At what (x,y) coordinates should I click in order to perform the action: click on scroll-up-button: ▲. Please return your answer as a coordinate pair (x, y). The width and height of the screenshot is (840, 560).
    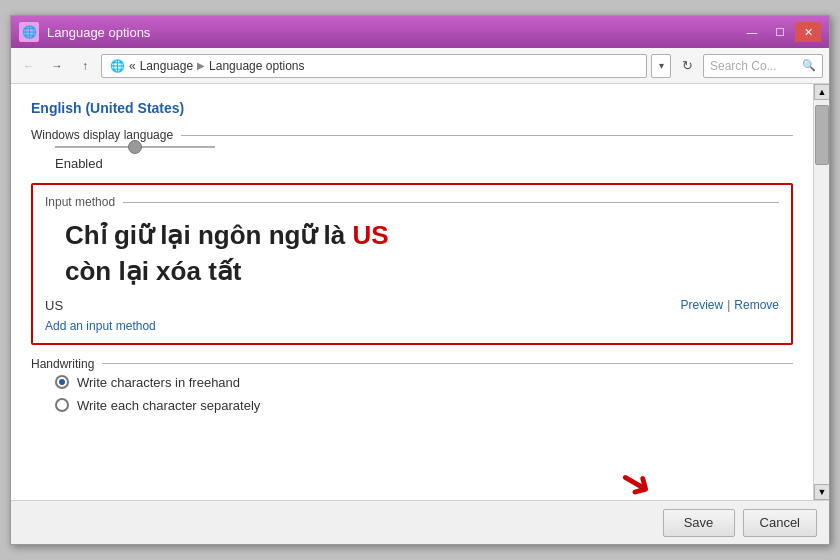
    Looking at the image, I should click on (822, 92).